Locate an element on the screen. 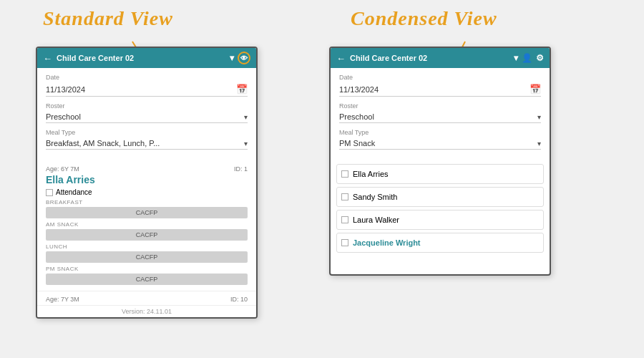  condensed-view-label: Condensed View is located at coordinates (424, 19).